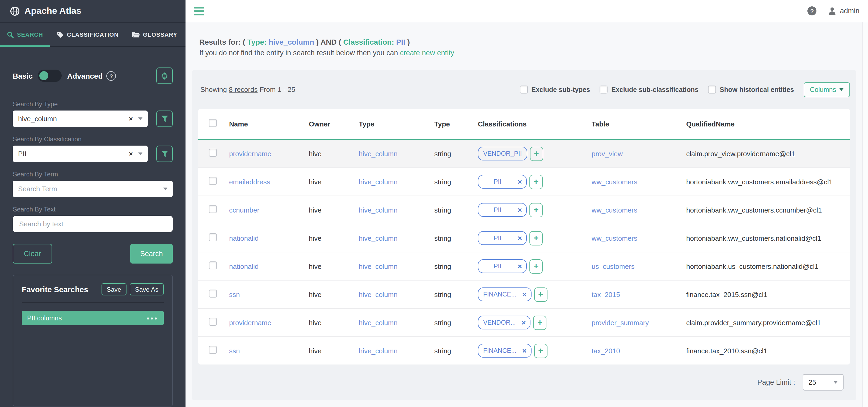 Image resolution: width=868 pixels, height=407 pixels. I want to click on table-link: provider_summary, so click(620, 322).